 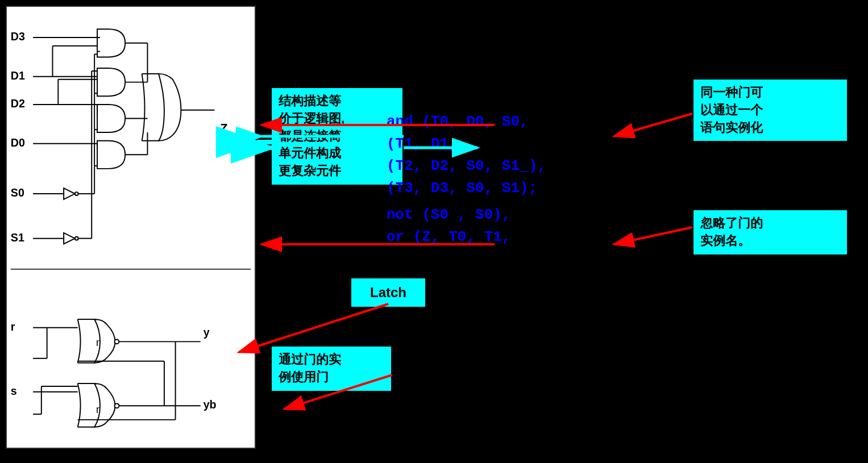 I want to click on code-line-6: or (Z, T0, T1,, so click(x=466, y=237).